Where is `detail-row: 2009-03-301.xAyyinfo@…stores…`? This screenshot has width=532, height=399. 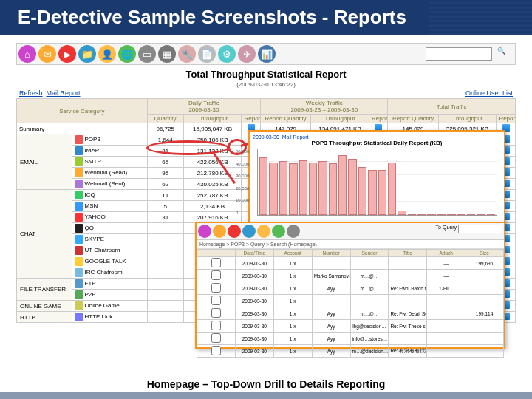
detail-row: 2009-03-301.xAyyinfo@…stores… is located at coordinates (350, 338).